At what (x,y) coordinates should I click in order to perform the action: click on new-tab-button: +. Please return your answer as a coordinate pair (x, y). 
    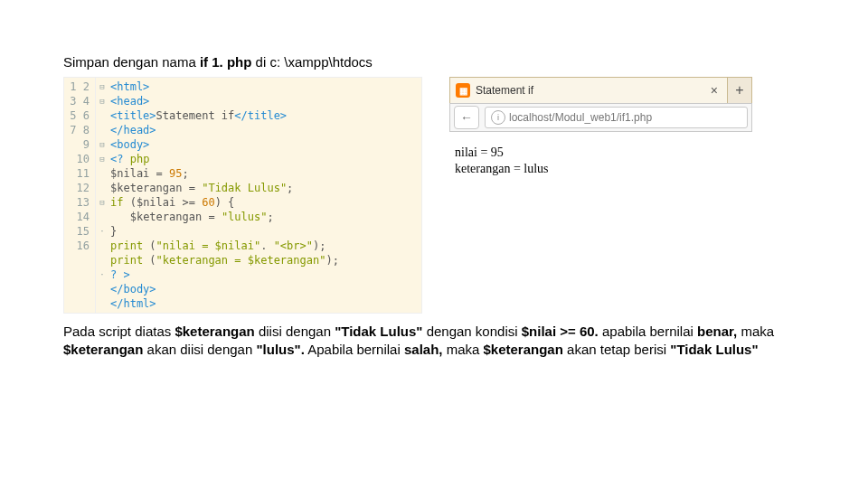
    Looking at the image, I should click on (740, 90).